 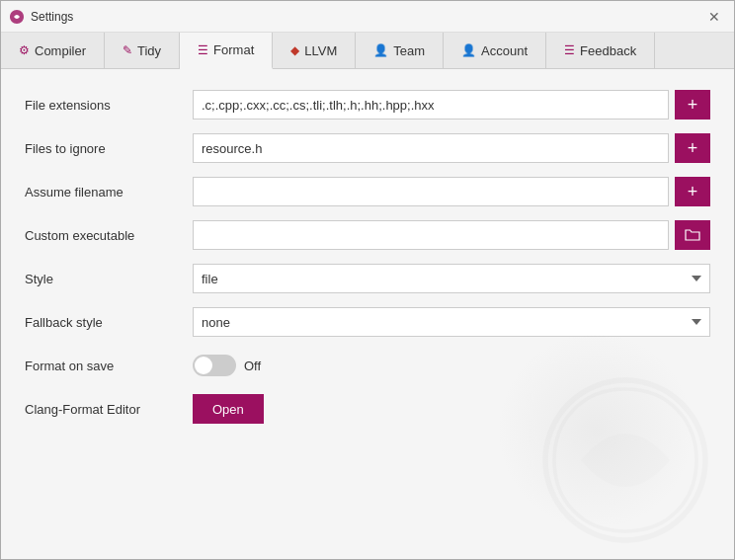 What do you see at coordinates (368, 279) in the screenshot?
I see `style-row: Style file LLVM Google Chromium Mozilla …` at bounding box center [368, 279].